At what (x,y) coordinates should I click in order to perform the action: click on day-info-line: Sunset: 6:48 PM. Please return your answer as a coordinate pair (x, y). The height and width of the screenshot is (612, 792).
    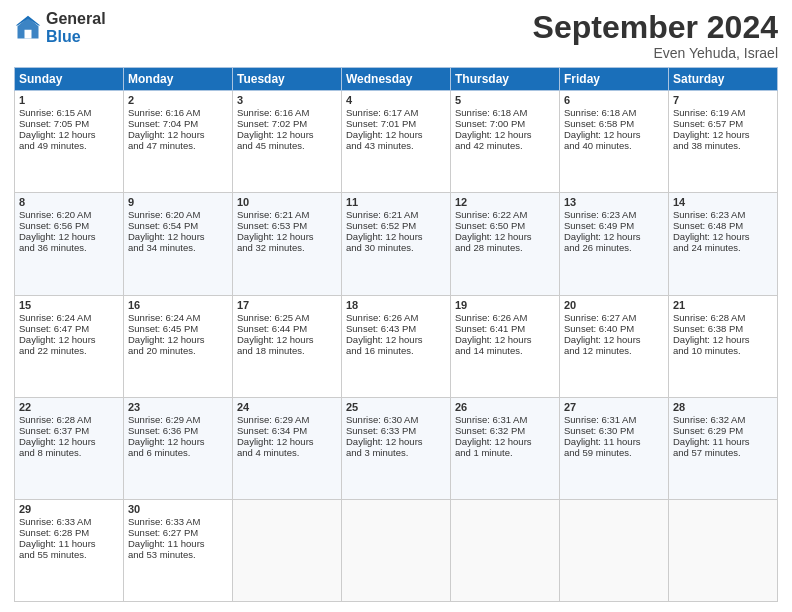
    Looking at the image, I should click on (723, 226).